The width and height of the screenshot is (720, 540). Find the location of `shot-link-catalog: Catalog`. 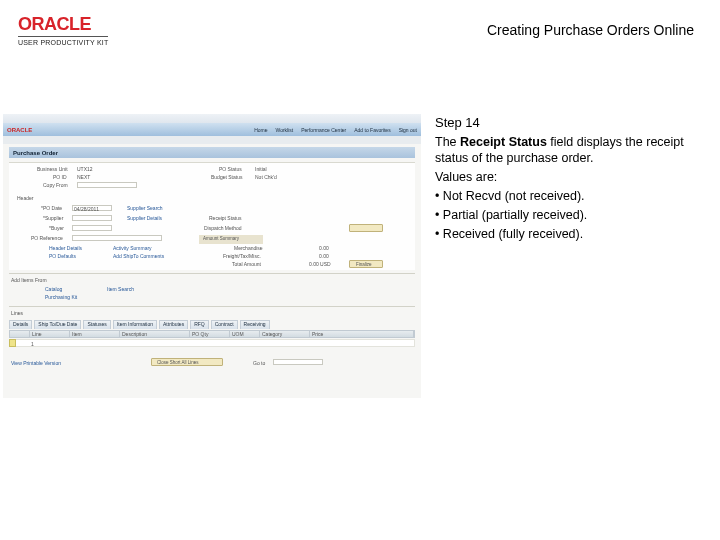

shot-link-catalog: Catalog is located at coordinates (54, 289).